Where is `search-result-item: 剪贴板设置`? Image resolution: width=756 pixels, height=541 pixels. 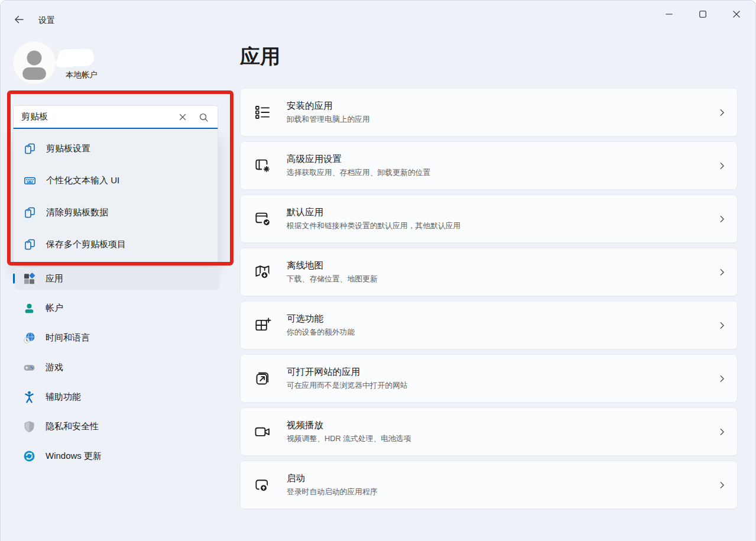
search-result-item: 剪贴板设置 is located at coordinates (116, 148).